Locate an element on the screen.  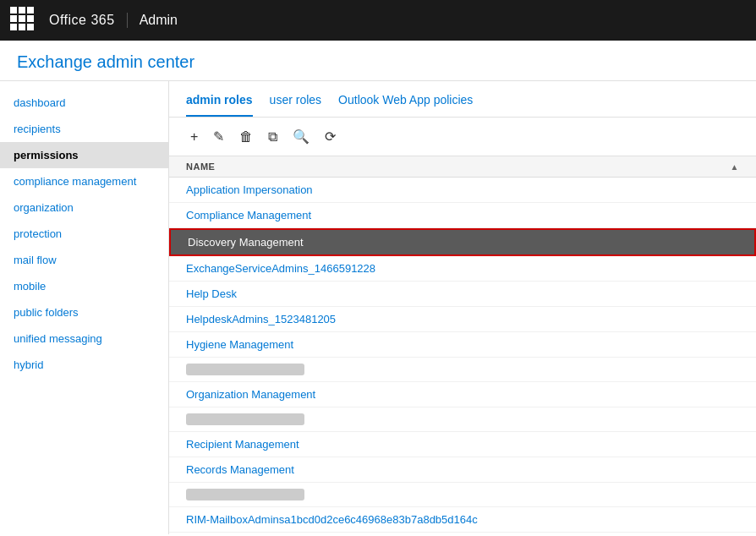
table-header: NAME ▲ is located at coordinates (463, 167).